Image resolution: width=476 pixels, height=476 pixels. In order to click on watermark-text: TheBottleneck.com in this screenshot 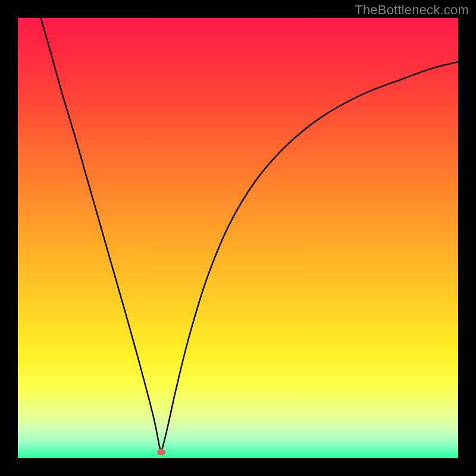, I will do `click(412, 10)`.